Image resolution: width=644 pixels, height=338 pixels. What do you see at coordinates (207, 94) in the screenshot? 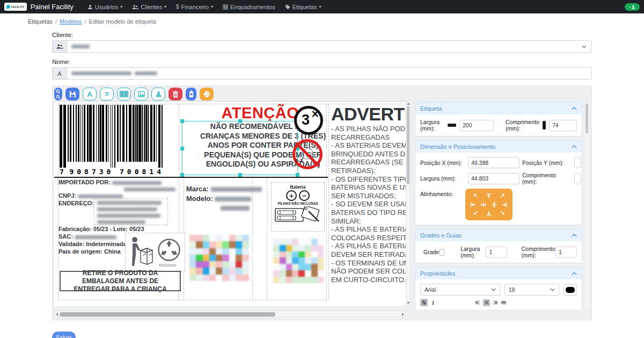
I see `print-button` at bounding box center [207, 94].